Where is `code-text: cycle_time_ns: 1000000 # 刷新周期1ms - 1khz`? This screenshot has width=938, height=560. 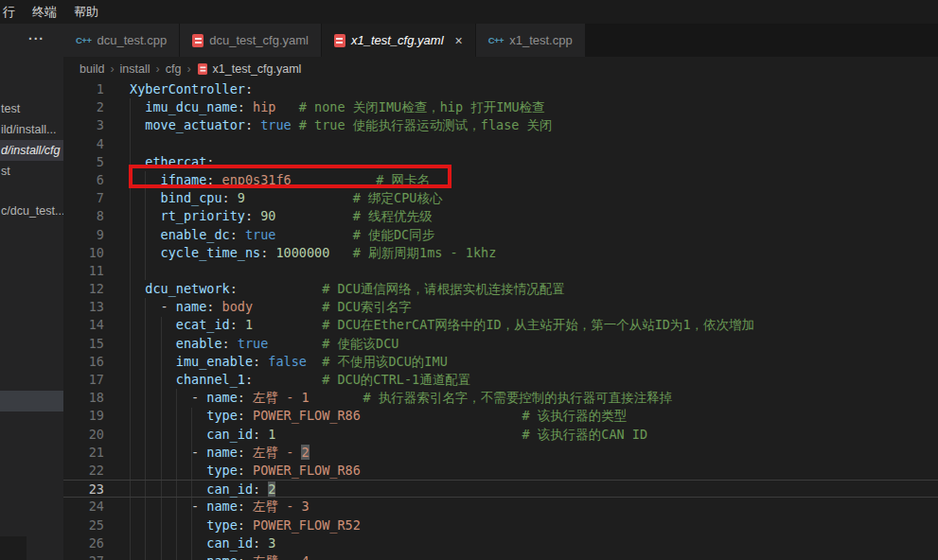 code-text: cycle_time_ns: 1000000 # 刷新周期1ms - 1khz is located at coordinates (300, 254).